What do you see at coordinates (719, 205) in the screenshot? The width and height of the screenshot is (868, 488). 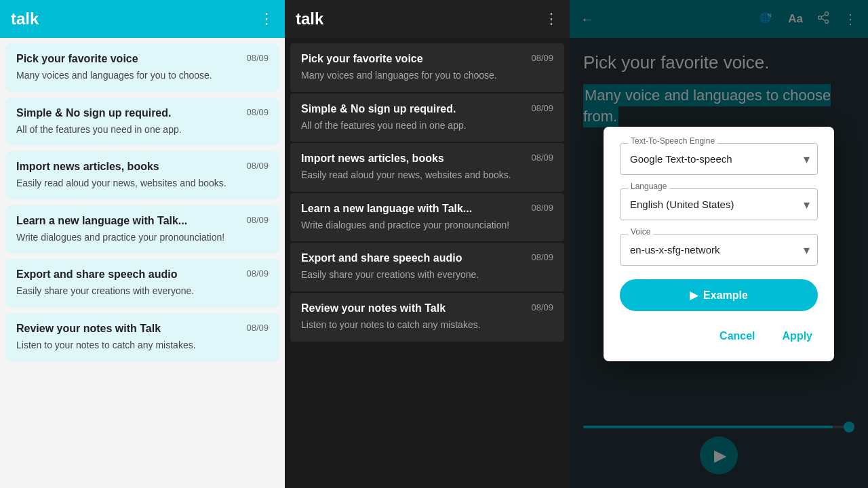 I see `language-field-group: Language English (United States)English …` at bounding box center [719, 205].